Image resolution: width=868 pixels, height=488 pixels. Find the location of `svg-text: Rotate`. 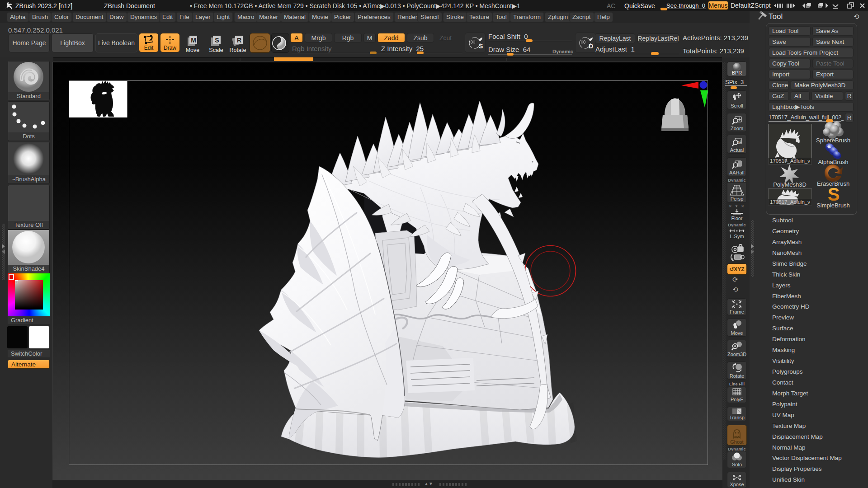

svg-text: Rotate is located at coordinates (238, 50).